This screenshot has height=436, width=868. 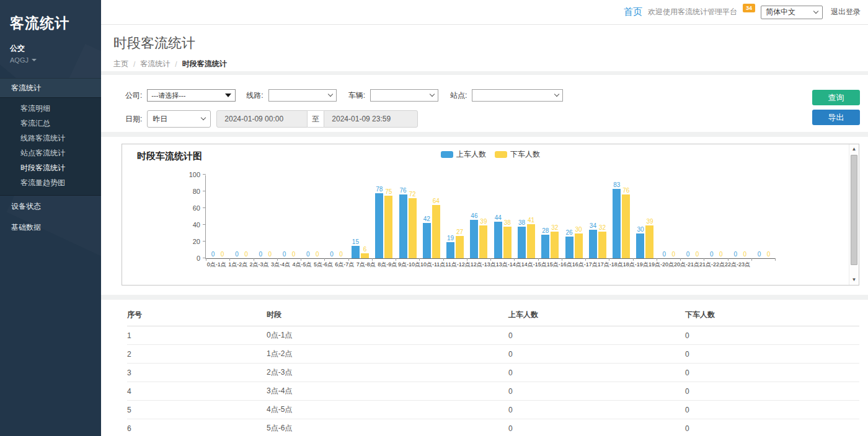 What do you see at coordinates (494, 410) in the screenshot?
I see `table-row: 54点-5点00` at bounding box center [494, 410].